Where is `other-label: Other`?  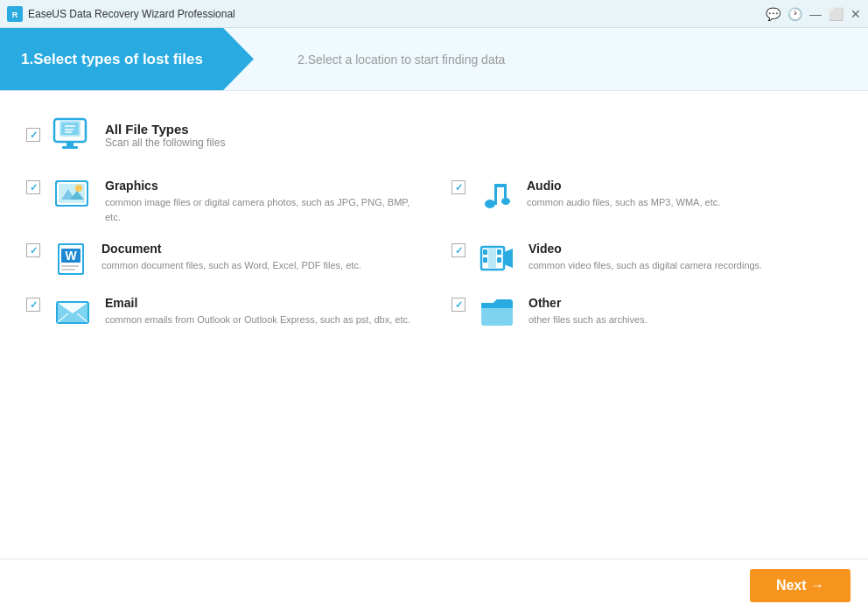
other-label: Other is located at coordinates (588, 303).